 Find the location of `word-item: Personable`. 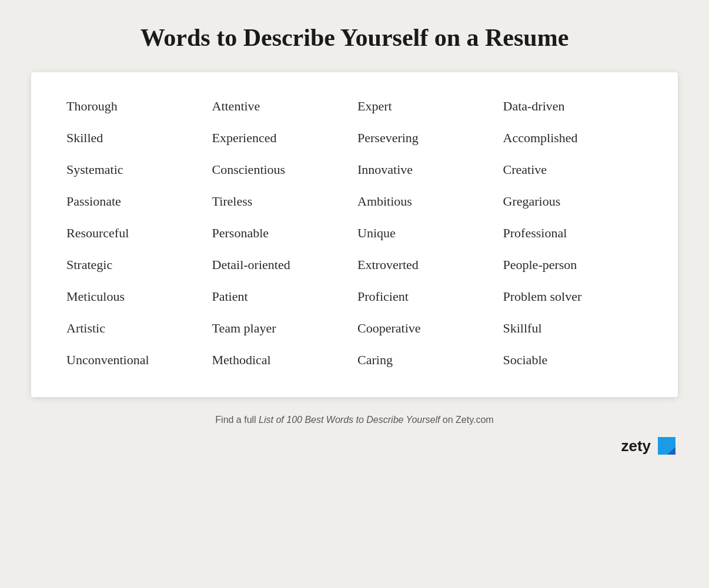

word-item: Personable is located at coordinates (282, 233).